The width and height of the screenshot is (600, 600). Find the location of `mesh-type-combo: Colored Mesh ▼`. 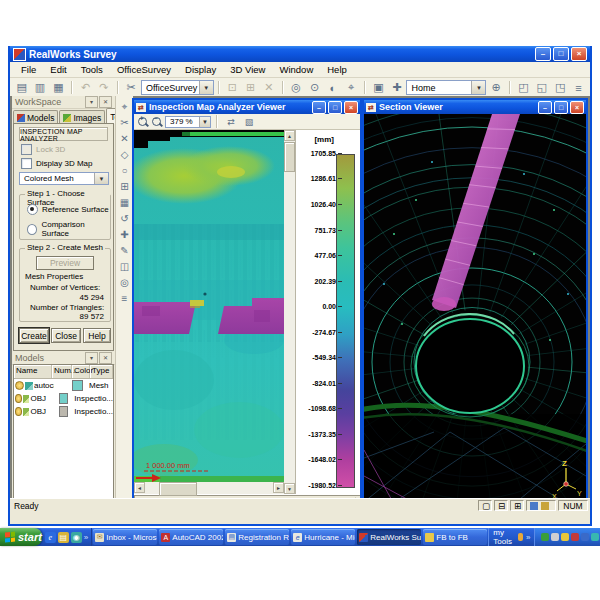

mesh-type-combo: Colored Mesh ▼ is located at coordinates (64, 178).